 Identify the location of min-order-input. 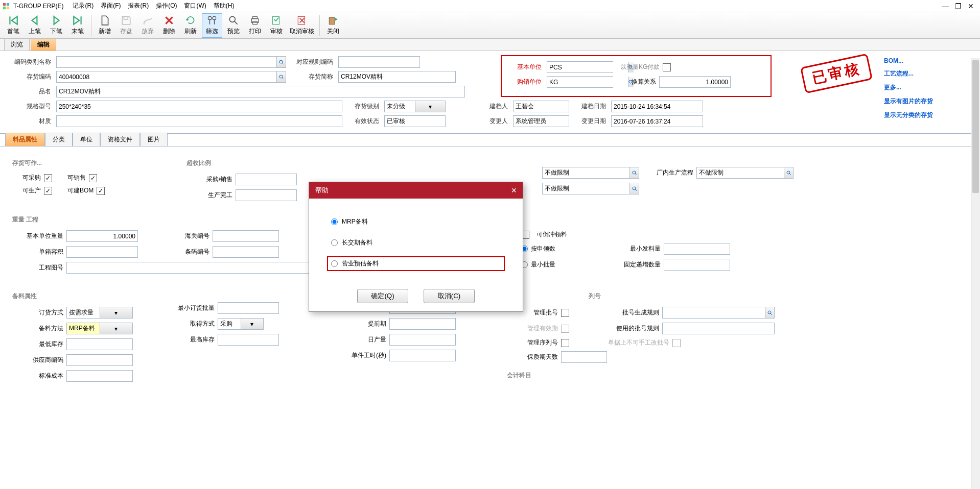
(248, 308).